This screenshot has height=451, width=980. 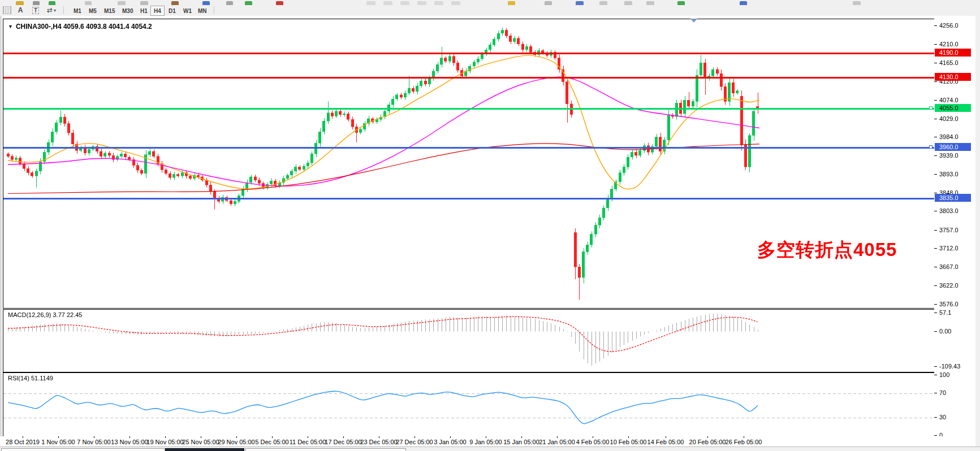 What do you see at coordinates (23, 442) in the screenshot?
I see `time-label: 28 Oct 2019` at bounding box center [23, 442].